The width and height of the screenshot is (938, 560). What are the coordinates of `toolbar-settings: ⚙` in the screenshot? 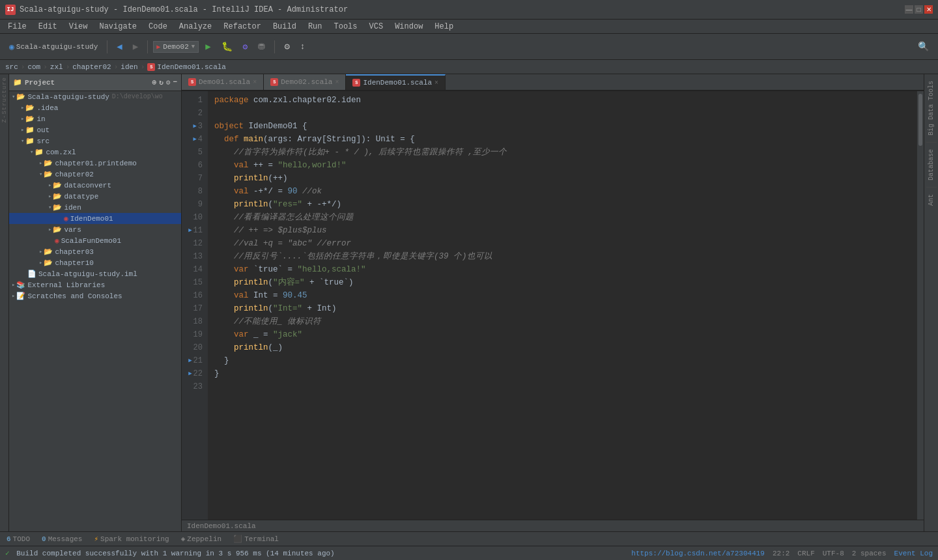 It's located at (287, 47).